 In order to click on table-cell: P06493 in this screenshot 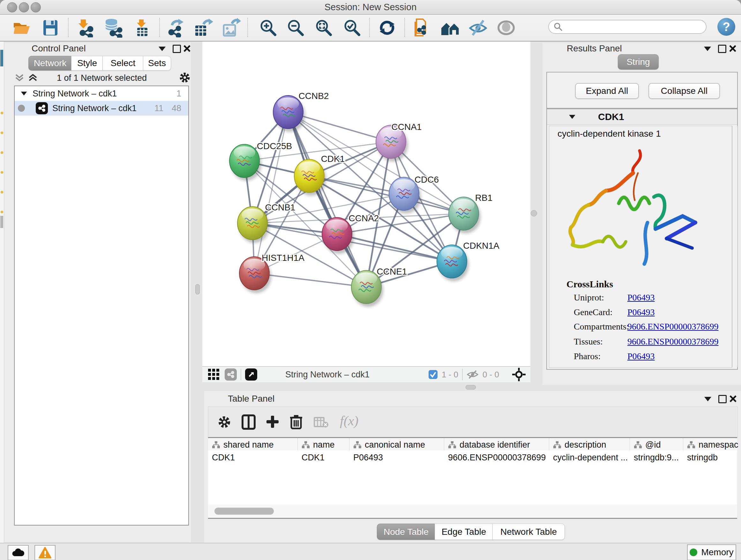, I will do `click(397, 457)`.